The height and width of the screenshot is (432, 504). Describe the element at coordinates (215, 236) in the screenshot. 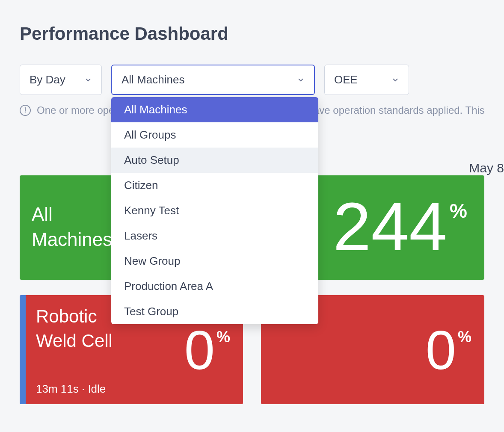

I see `dropdown-item-lasers: Lasers` at that location.